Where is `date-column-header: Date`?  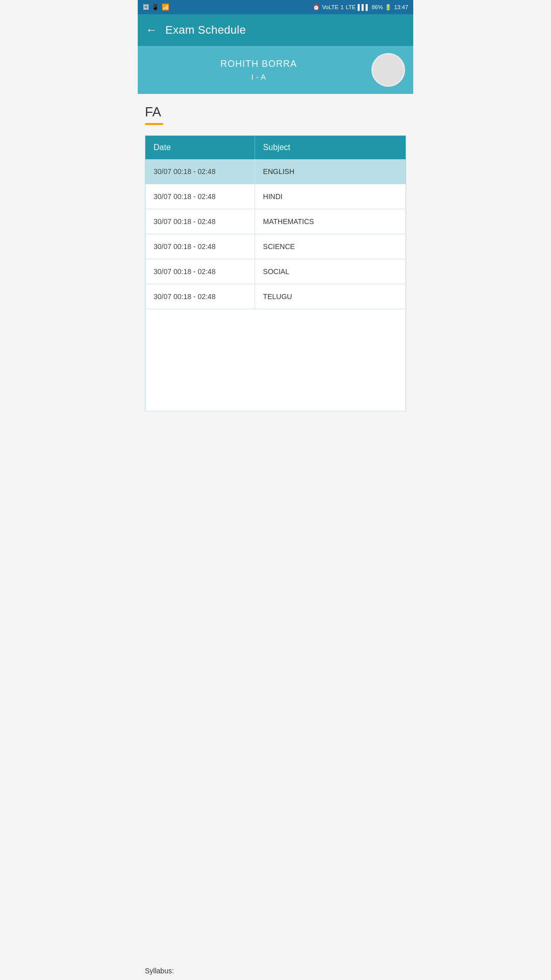 date-column-header: Date is located at coordinates (200, 148).